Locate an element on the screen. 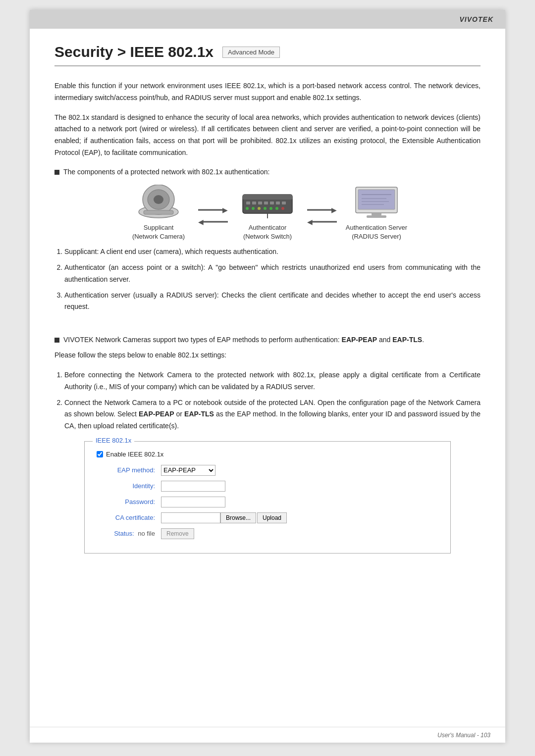 This screenshot has height=756, width=535. footer-bar: User's Manual - 103 is located at coordinates (268, 735).